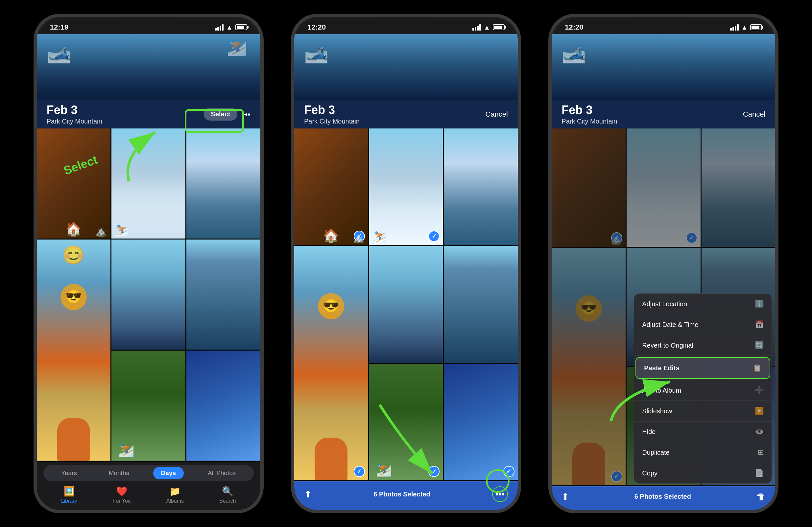 The height and width of the screenshot is (527, 812). Describe the element at coordinates (228, 501) in the screenshot. I see `search-label: Search` at that location.